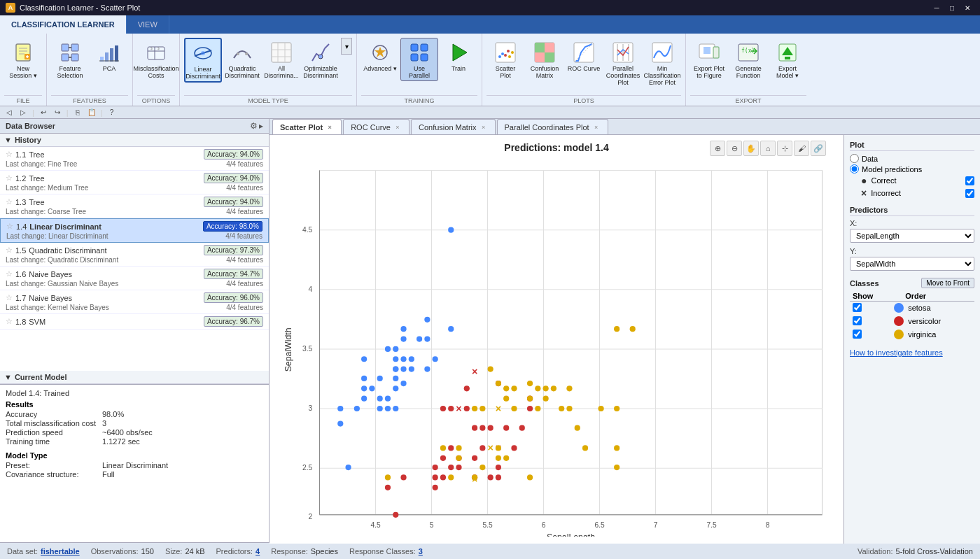 Image resolution: width=980 pixels, height=559 pixels. Describe the element at coordinates (662, 63) in the screenshot. I see `min-classification-error-button: Min ClassificationError Plot` at that location.